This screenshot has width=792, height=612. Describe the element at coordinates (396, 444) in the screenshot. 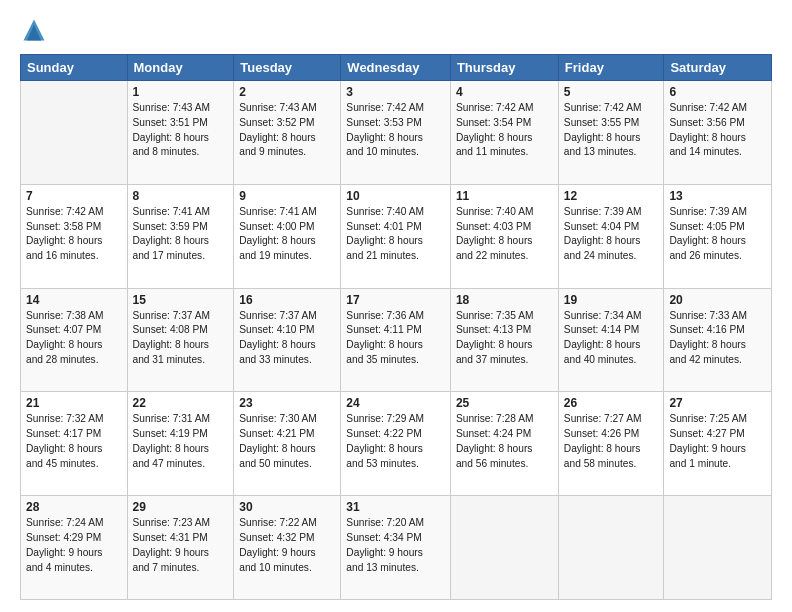

I see `calendar-cell: 24Sunrise: 7:29 AMSunset: 4:22 PMDayligh…` at that location.